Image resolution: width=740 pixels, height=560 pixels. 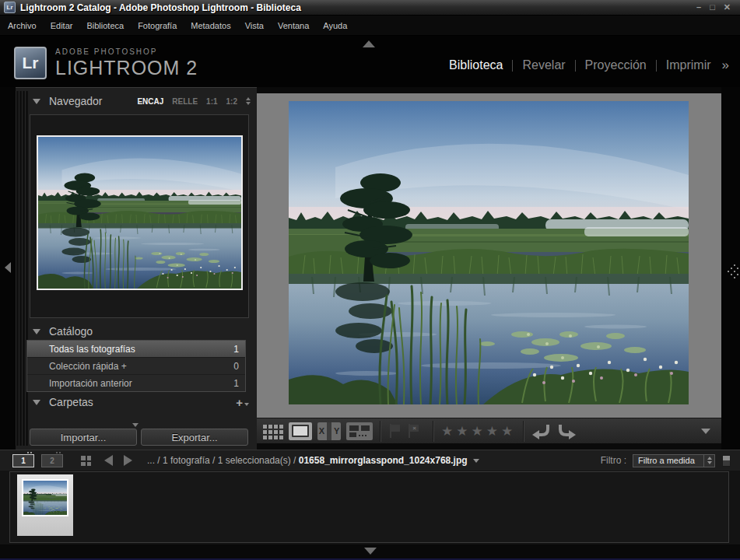 I want to click on menu-bar: Archivo Editar Biblioteca Fotografía Met…, so click(x=370, y=26).